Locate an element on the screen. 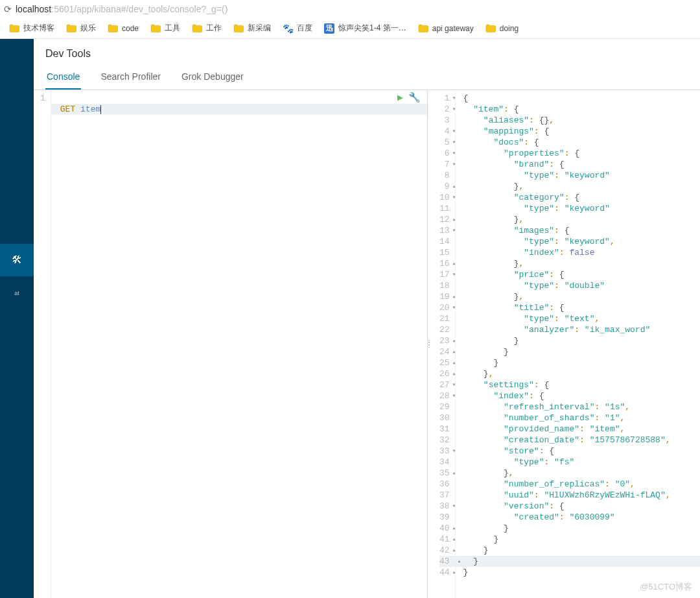 This screenshot has width=700, height=598. line-number: 13▾ is located at coordinates (445, 231).